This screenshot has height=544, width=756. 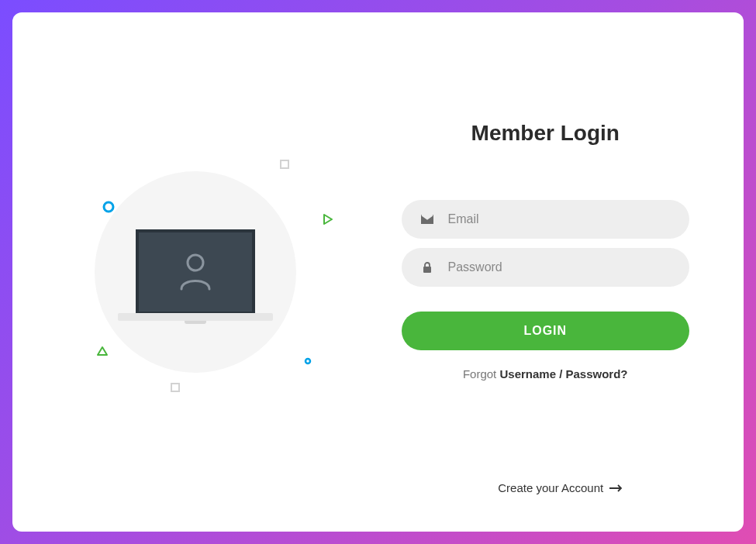 I want to click on lock-icon, so click(x=427, y=268).